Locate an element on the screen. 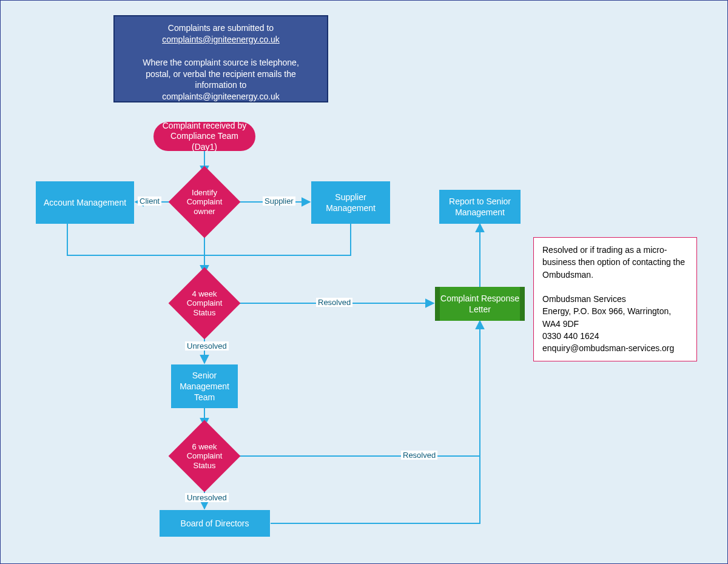 This screenshot has height=564, width=728. node-4week-status-label: 4 week Complaint Status is located at coordinates (204, 303).